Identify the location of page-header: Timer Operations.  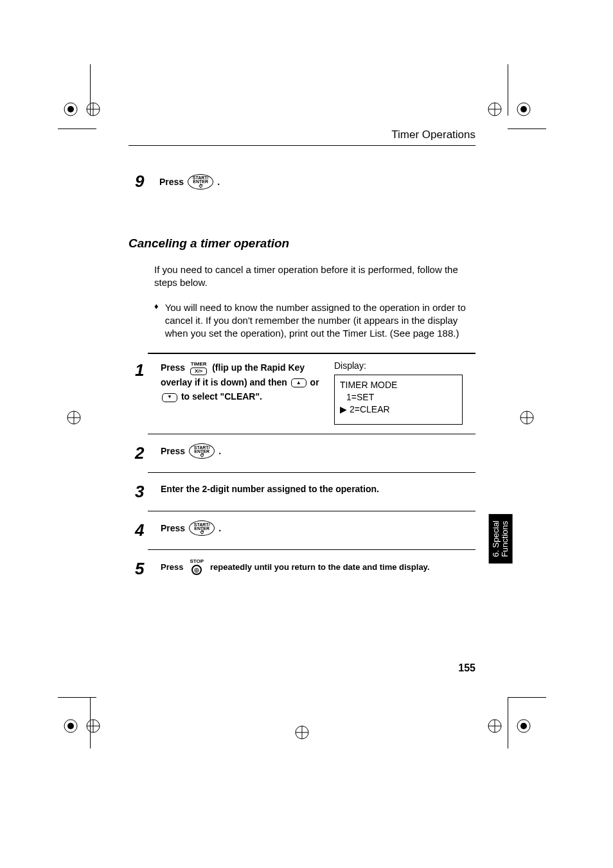
(302, 135).